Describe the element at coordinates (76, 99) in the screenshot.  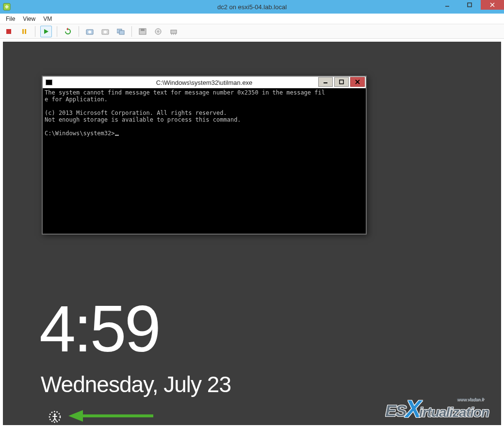
I see `cmd-line: e for Application.` at that location.